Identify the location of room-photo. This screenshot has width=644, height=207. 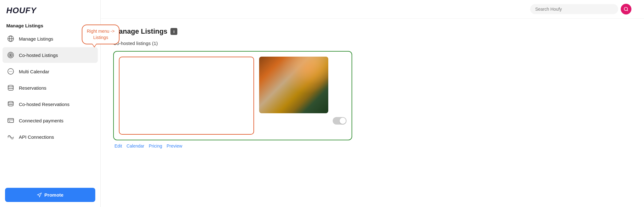
(294, 85).